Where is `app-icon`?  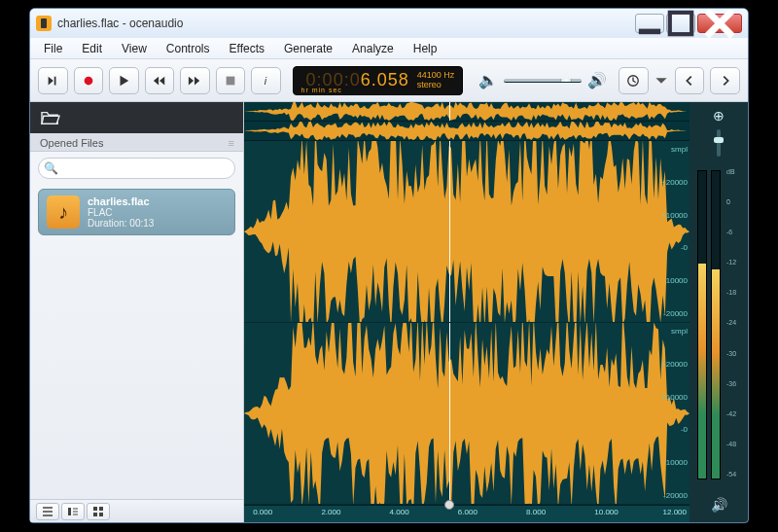
app-icon is located at coordinates (44, 23).